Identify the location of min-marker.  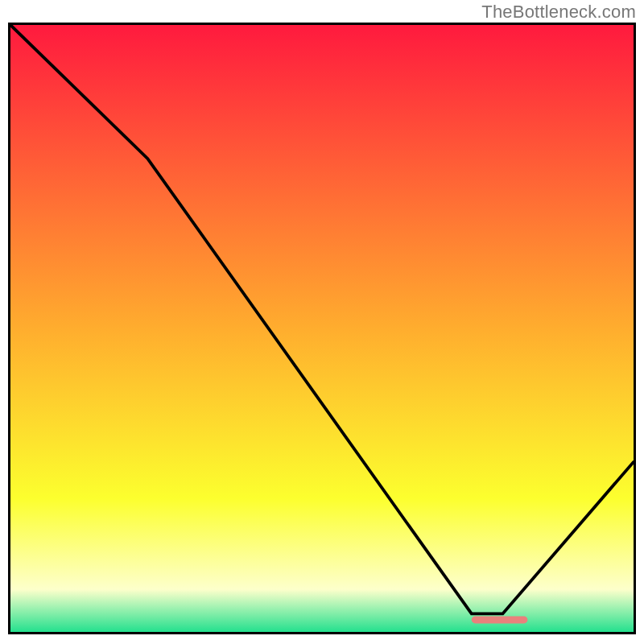
(500, 620).